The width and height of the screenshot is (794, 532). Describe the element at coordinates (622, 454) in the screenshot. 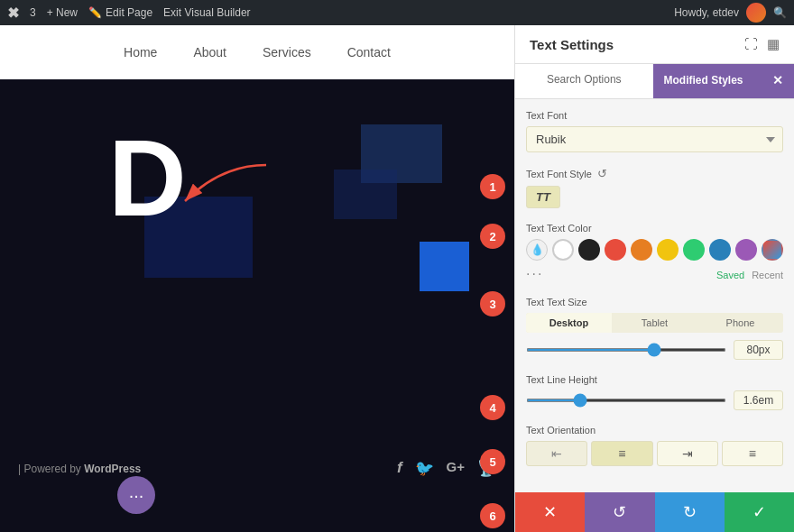

I see `orient-center: ≡` at that location.